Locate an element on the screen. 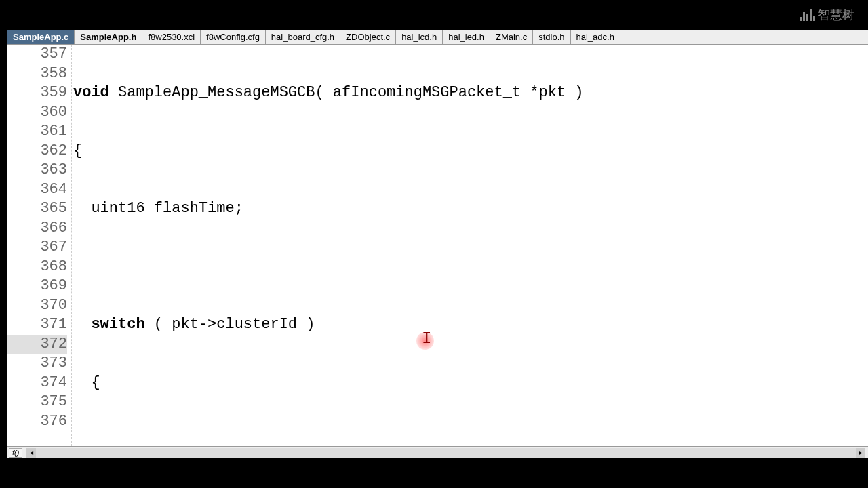 The height and width of the screenshot is (488, 868). line-number: 371 is located at coordinates (37, 325).